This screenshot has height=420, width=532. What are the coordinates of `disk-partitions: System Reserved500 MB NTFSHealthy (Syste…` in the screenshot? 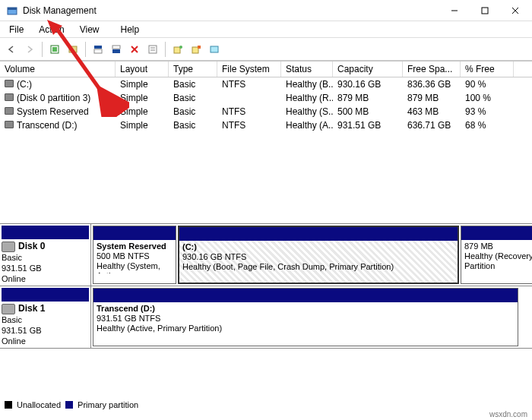 It's located at (312, 255).